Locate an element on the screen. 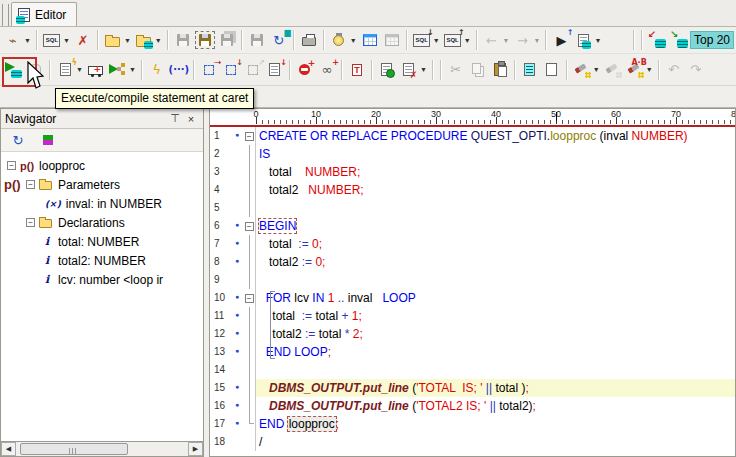 The image size is (736, 457). compare-source-green-button is located at coordinates (679, 40).